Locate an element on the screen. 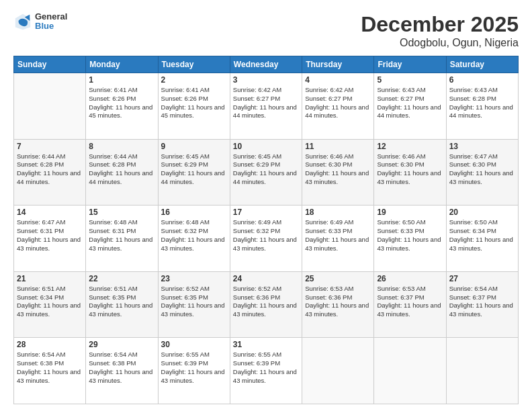  day-info: Sunrise: 6:50 AM Sunset: 6:34 PM Dayligh… is located at coordinates (482, 235).